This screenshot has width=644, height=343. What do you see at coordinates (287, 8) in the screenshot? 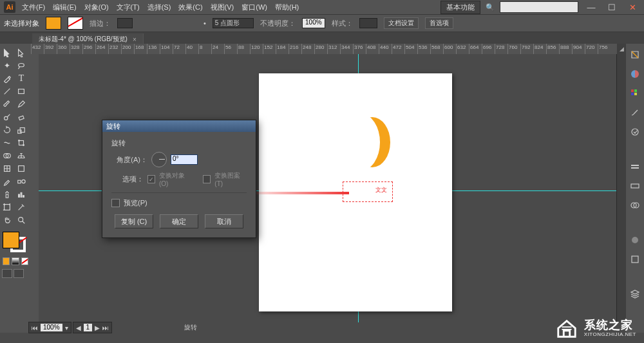
I see `menu-help: 帮助(H)` at bounding box center [287, 8].